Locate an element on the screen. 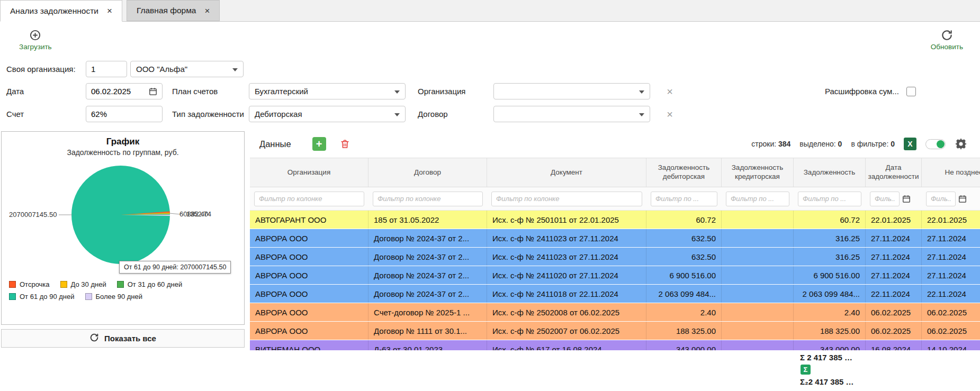 Image resolution: width=980 pixels, height=391 pixels. legend-item-do-30: До 30 дней is located at coordinates (84, 285).